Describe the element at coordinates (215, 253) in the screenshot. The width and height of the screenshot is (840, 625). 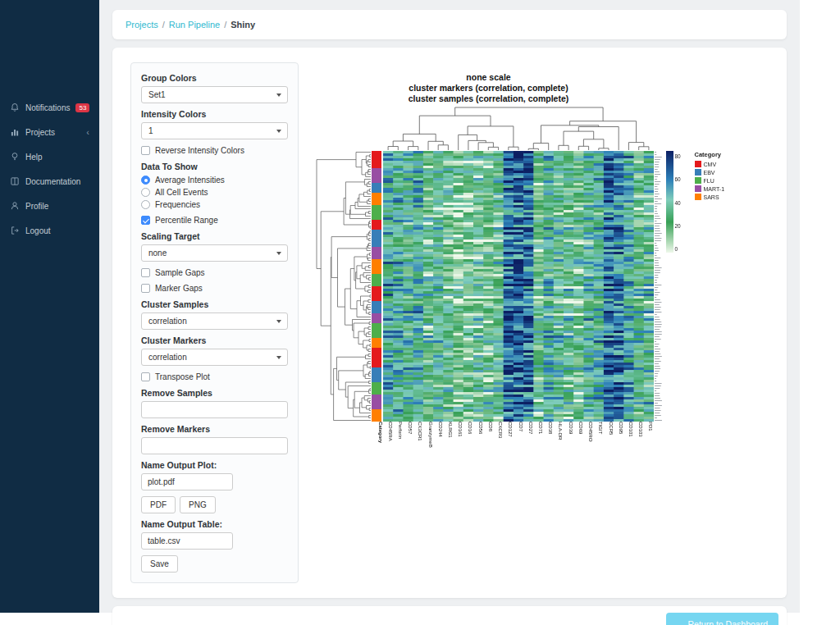
I see `scaling-target-select: none` at that location.